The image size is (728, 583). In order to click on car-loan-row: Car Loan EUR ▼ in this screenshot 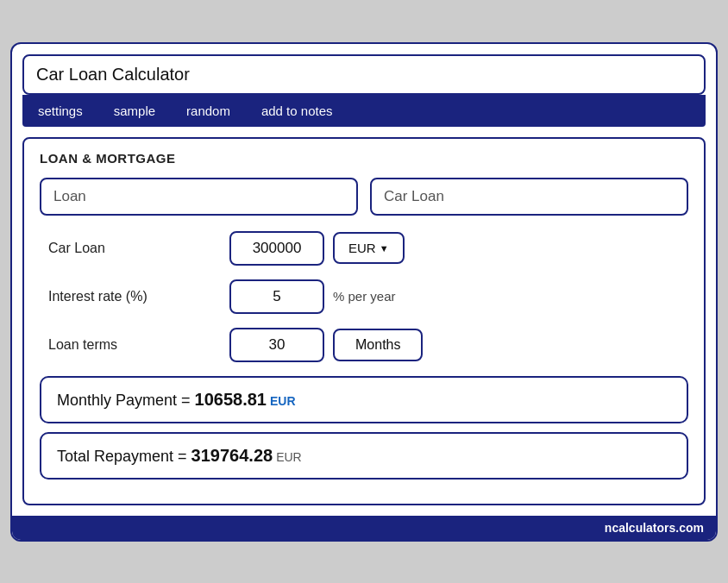, I will do `click(364, 248)`.